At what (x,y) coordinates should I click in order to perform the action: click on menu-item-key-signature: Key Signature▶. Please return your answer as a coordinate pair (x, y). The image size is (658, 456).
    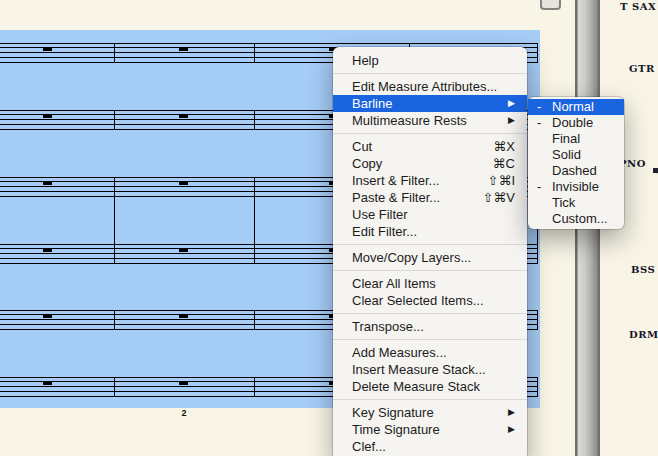
    Looking at the image, I should click on (430, 412).